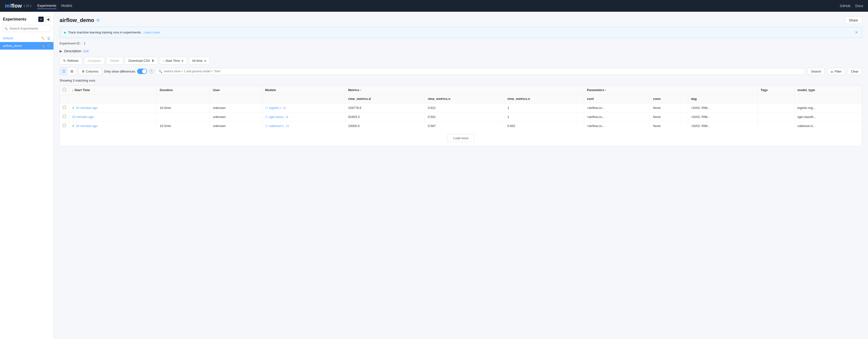  Describe the element at coordinates (94, 61) in the screenshot. I see `compare-button: Compare` at that location.